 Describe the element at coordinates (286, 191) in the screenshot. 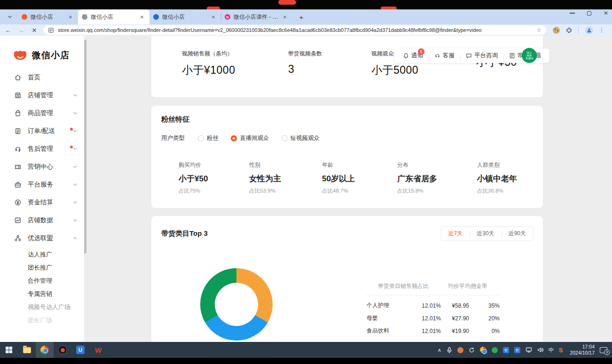

I see `fans-stat-share: 占比53.9%` at that location.